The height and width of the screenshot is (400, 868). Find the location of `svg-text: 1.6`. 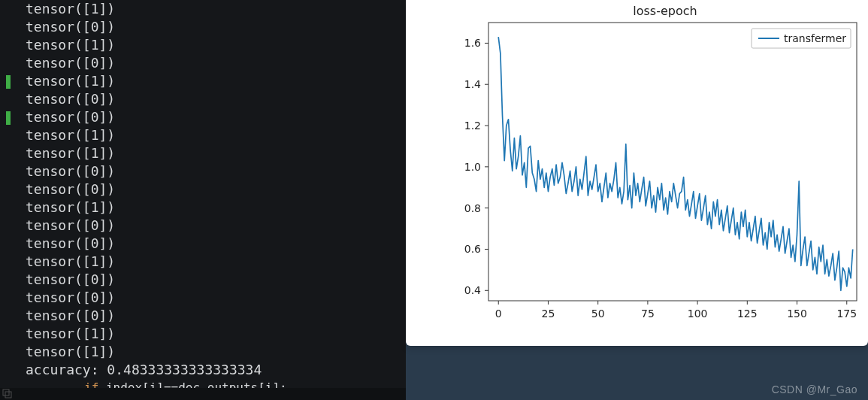

svg-text: 1.6 is located at coordinates (473, 43).